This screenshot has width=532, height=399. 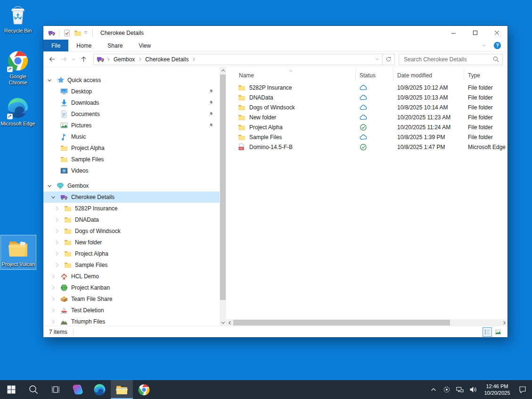 I want to click on file-row-domino-14-5-f-b: PDFDomino-14.5-F-B10/8/2025 1:47 PMMicro…, so click(x=367, y=147).